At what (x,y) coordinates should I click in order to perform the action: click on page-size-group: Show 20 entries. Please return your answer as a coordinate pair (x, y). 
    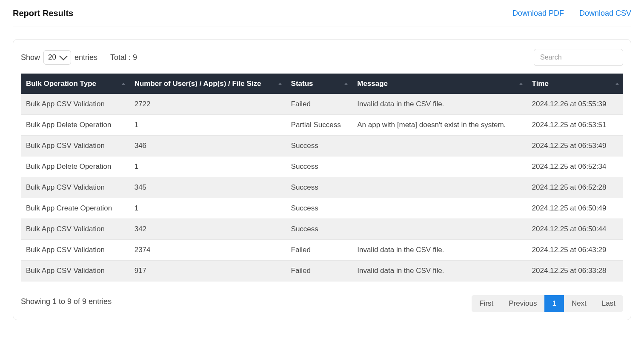
    Looking at the image, I should click on (59, 57).